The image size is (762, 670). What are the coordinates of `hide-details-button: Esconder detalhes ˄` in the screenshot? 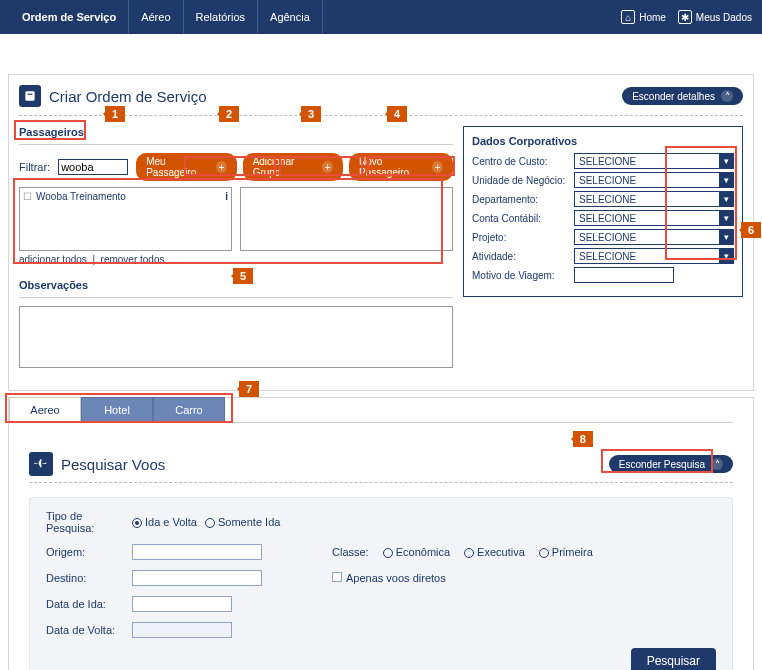 It's located at (682, 96).